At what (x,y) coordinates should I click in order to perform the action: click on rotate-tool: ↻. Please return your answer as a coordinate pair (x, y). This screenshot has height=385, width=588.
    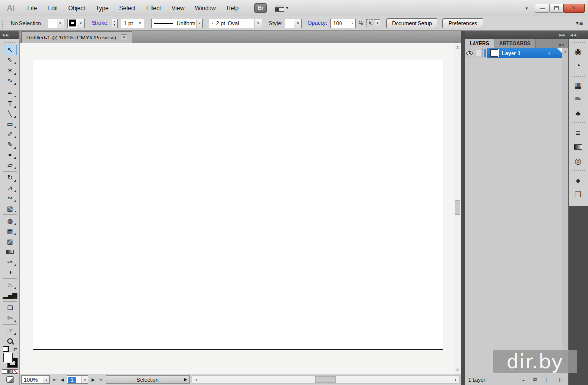
    Looking at the image, I should click on (10, 177).